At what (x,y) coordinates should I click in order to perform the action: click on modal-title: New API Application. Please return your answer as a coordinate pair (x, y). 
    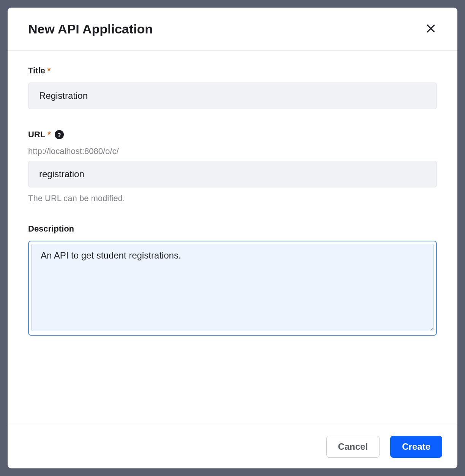
    Looking at the image, I should click on (90, 29).